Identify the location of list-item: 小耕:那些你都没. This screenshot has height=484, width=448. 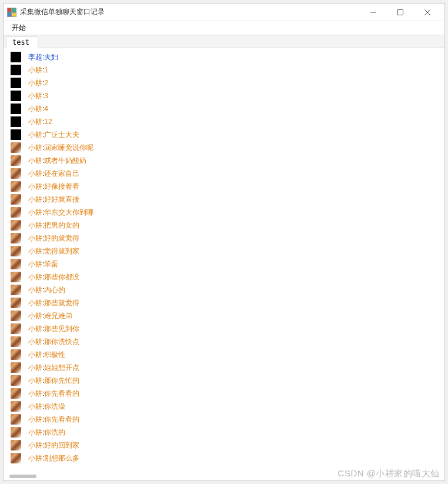
(225, 277).